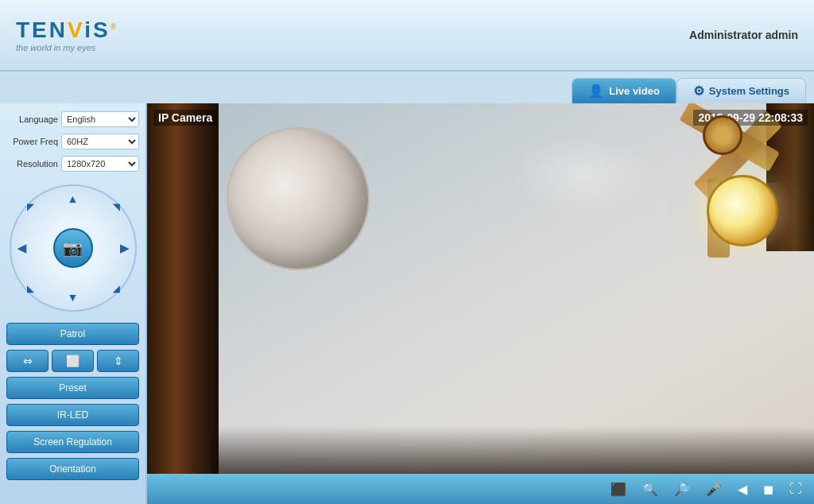 Image resolution: width=814 pixels, height=504 pixels. Describe the element at coordinates (298, 199) in the screenshot. I see `lamp-shade-shape` at that location.